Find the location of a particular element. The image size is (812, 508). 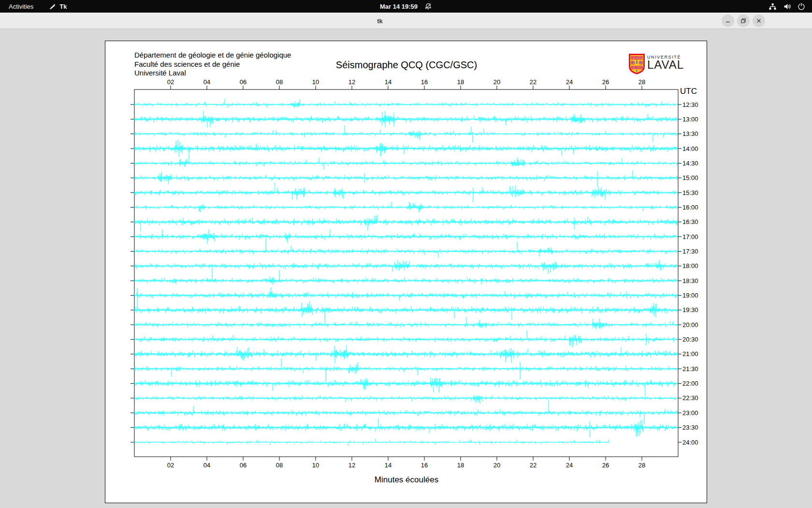

app-indicator-tk: Tk is located at coordinates (58, 6).